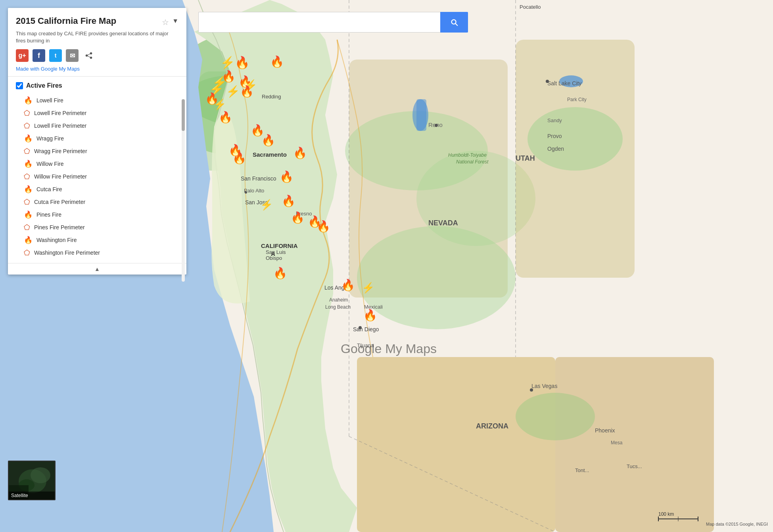  Describe the element at coordinates (276, 252) in the screenshot. I see `svg-text: San Luis` at that location.